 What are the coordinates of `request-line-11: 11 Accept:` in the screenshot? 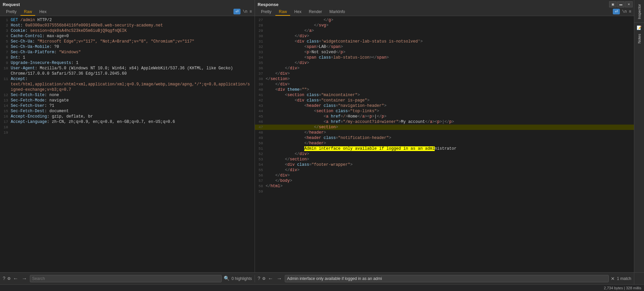 It's located at (127, 79).